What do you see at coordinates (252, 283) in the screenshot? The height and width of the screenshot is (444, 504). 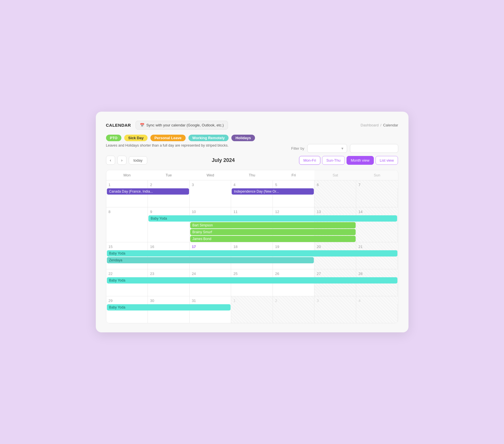 I see `week-4: 22 23 24 25 26 27 28 Baby Yoda` at bounding box center [252, 283].